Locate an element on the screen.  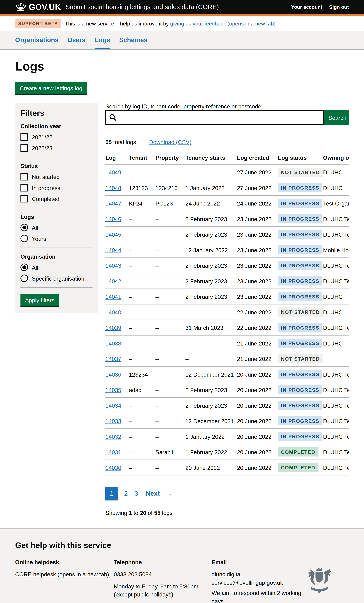
feedback-link: giving us your feedback (opens in a new … is located at coordinates (223, 23).